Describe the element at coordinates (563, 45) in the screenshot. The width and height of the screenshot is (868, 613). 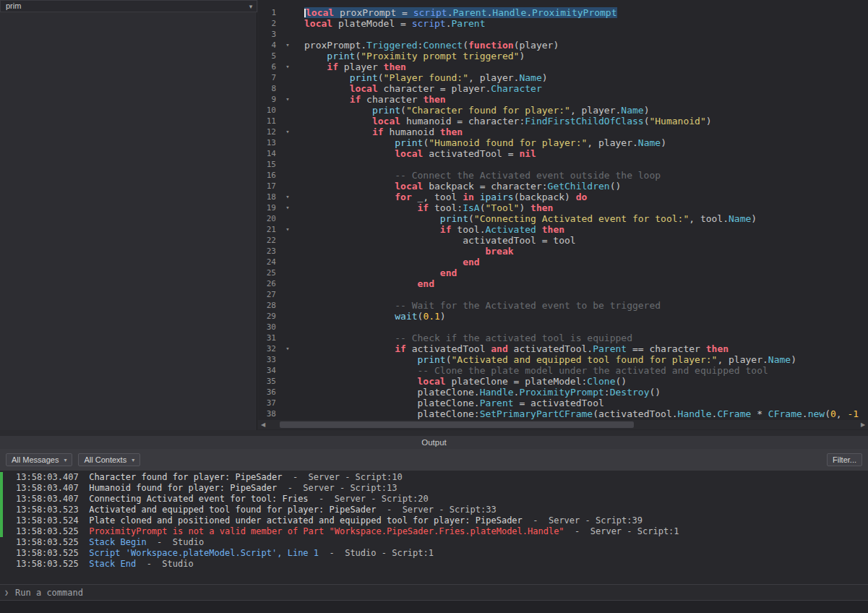
I see `code-line: 4▾proxPrompt.Triggered:Connect(function(…` at that location.